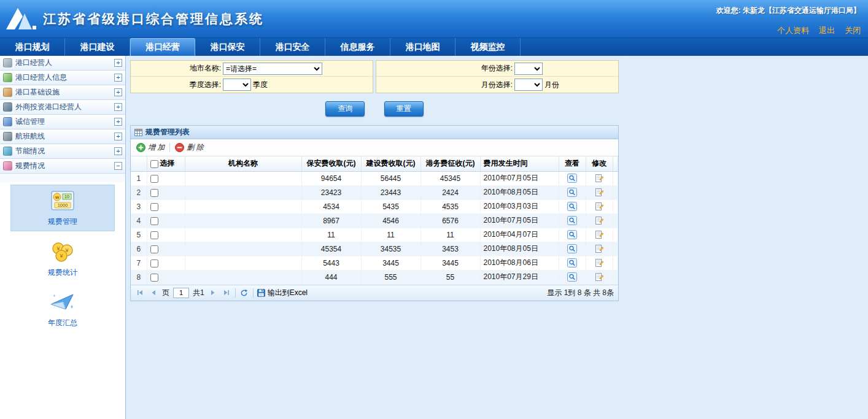  Describe the element at coordinates (374, 249) in the screenshot. I see `table-row: 6 45354 34535 3453 2010年08月05日` at that location.